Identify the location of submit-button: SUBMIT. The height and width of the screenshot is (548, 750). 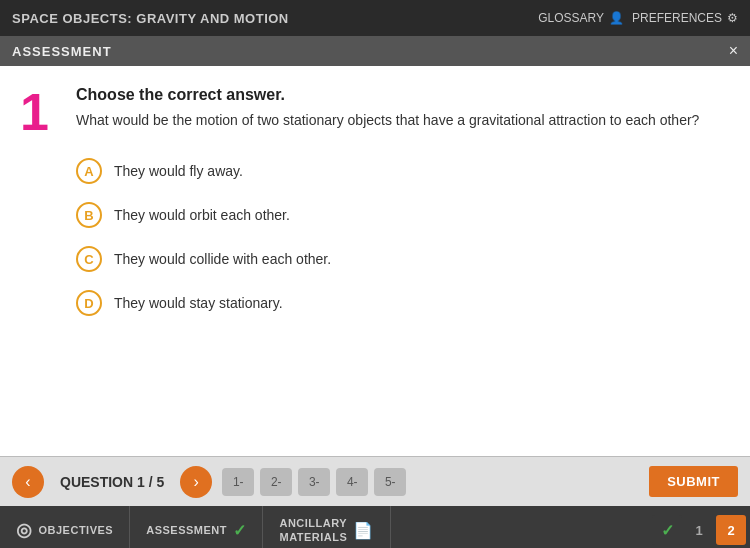
(694, 482).